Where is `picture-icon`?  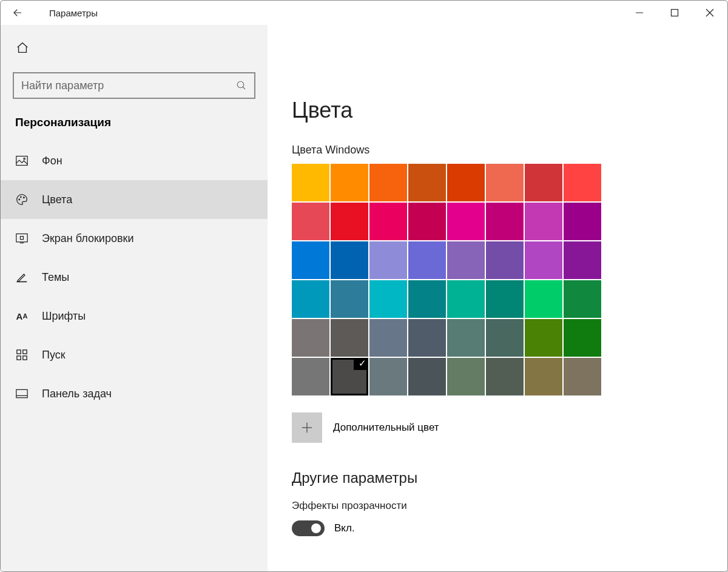 picture-icon is located at coordinates (22, 161).